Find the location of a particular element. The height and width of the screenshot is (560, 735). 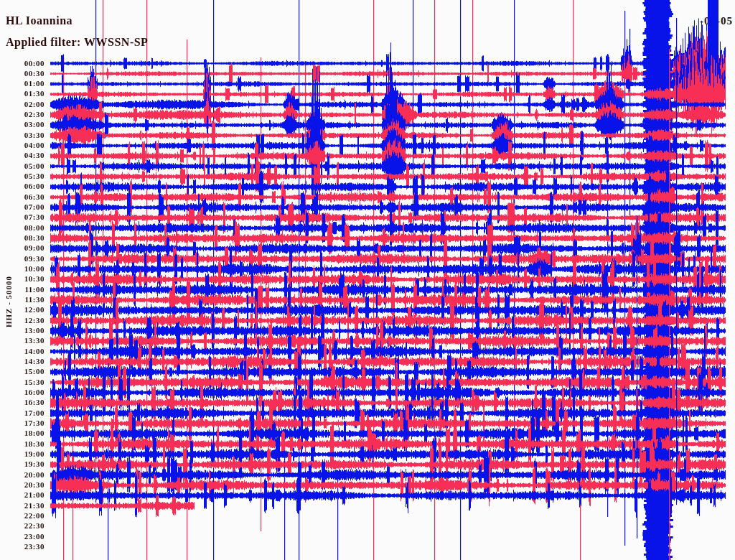

time-label: 20:00 is located at coordinates (22, 475).